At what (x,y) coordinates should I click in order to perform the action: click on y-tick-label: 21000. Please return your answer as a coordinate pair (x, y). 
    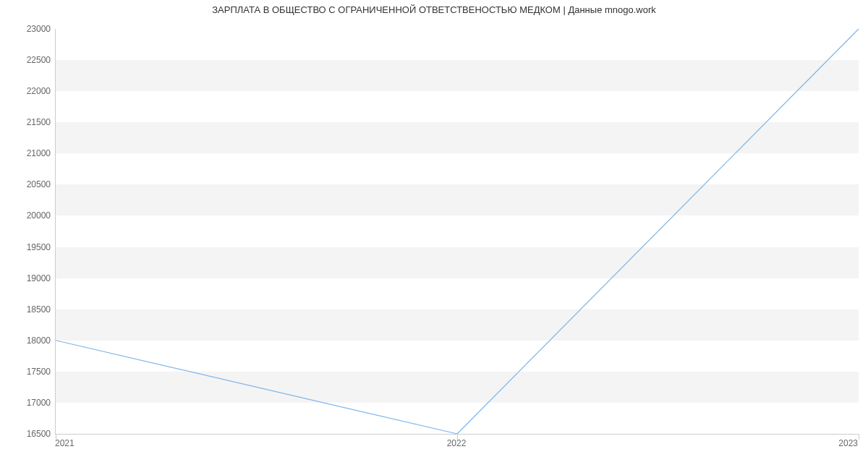
    Looking at the image, I should click on (29, 153).